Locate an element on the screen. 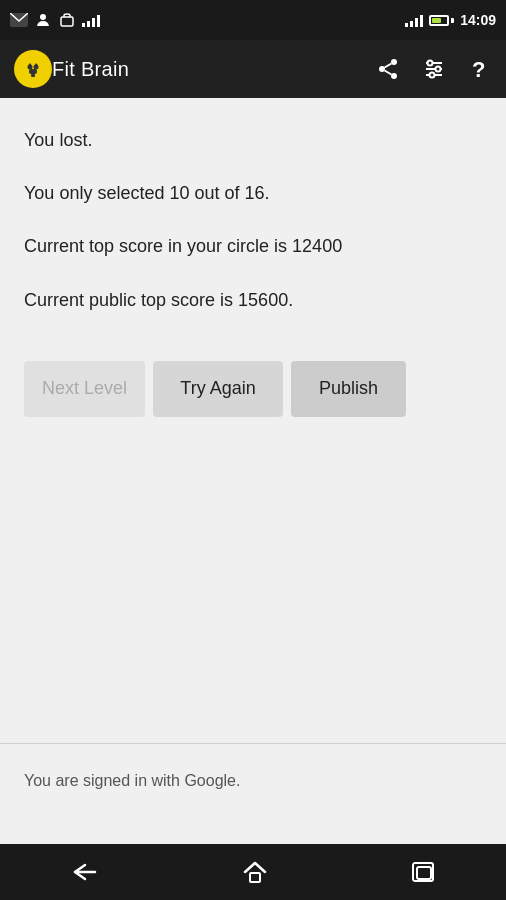  status-bar-right: 14:09 is located at coordinates (450, 20).